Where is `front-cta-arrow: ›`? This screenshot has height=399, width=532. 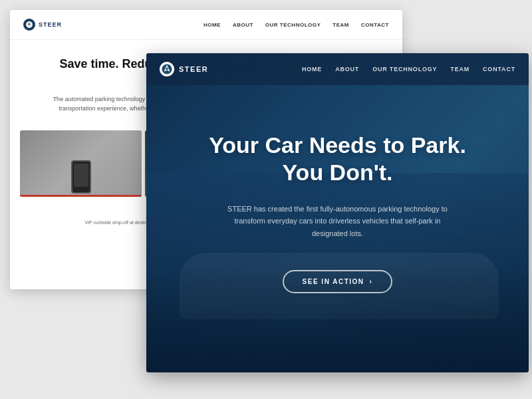
front-cta-arrow: › is located at coordinates (371, 282).